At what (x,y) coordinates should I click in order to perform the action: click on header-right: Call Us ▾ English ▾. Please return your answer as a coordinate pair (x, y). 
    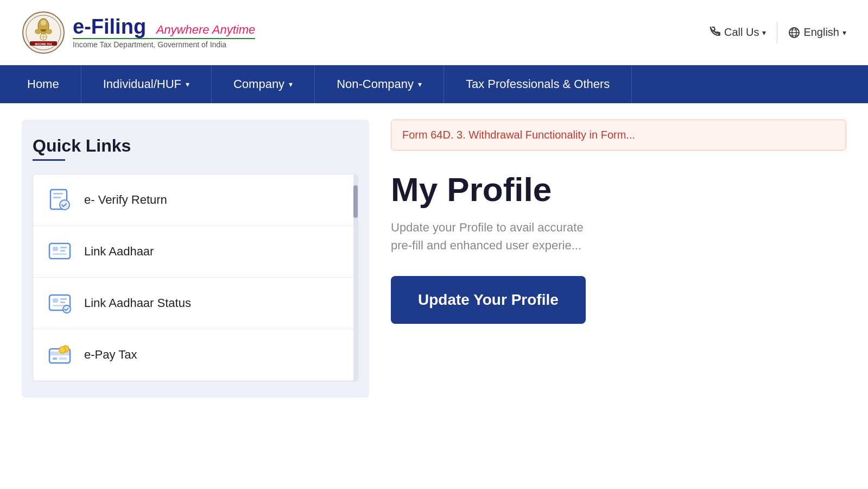
    Looking at the image, I should click on (777, 33).